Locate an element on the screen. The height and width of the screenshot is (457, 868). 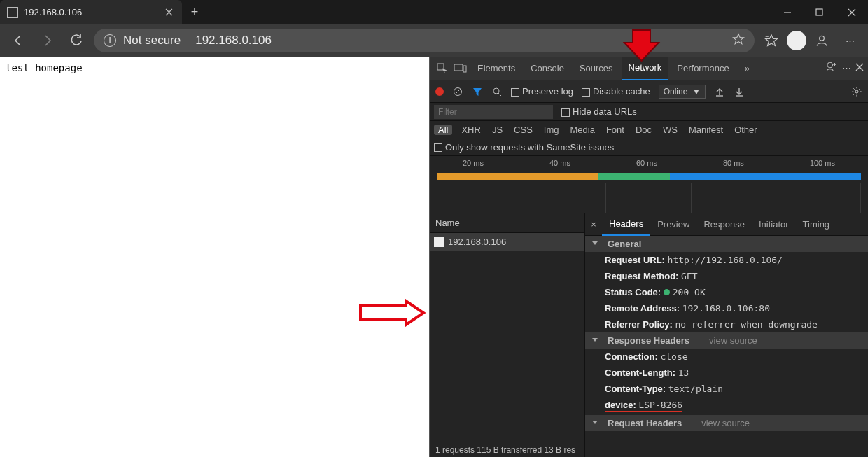
type-filter-media: Media is located at coordinates (582, 130).